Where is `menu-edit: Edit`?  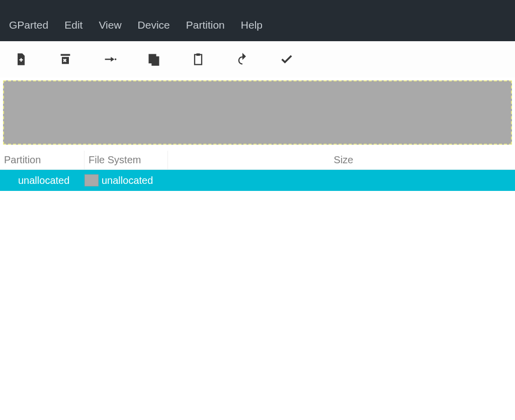 menu-edit: Edit is located at coordinates (73, 25).